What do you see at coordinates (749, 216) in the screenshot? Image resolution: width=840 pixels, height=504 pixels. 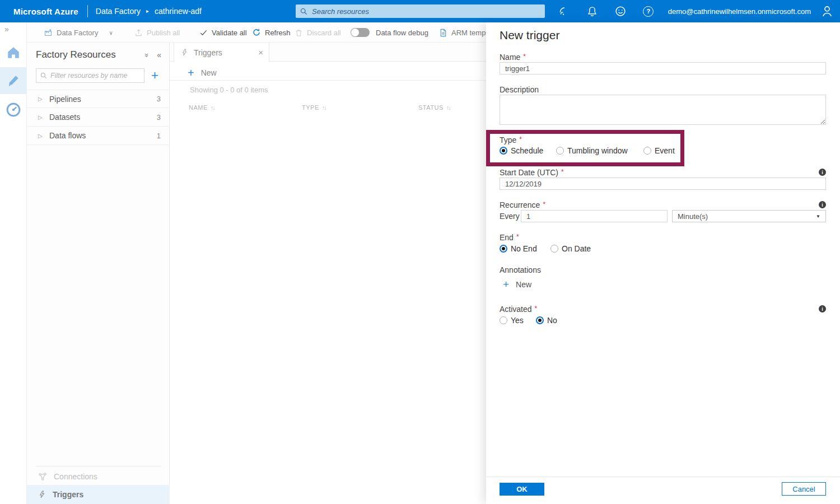 I see `recurrence-unit-dropdown: Minute(s) ▼` at bounding box center [749, 216].